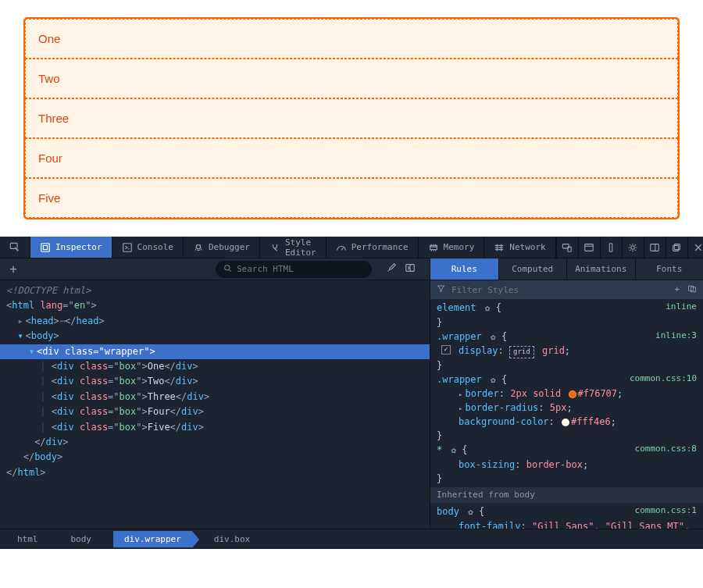 The width and height of the screenshot is (703, 588). Describe the element at coordinates (294, 269) in the screenshot. I see `search-html` at that location.